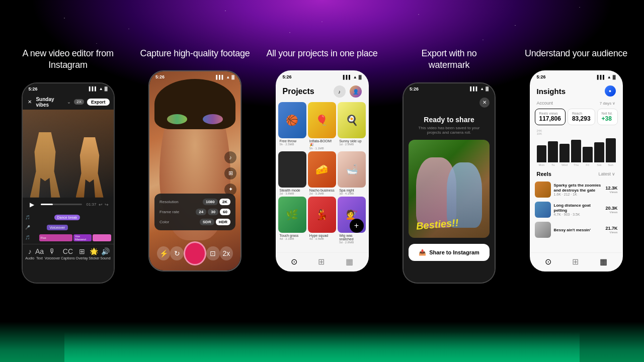 The image size is (644, 362). Describe the element at coordinates (577, 210) in the screenshot. I see `reel-item-2: Long distance goat petting 4.7K · 903 · …` at that location.